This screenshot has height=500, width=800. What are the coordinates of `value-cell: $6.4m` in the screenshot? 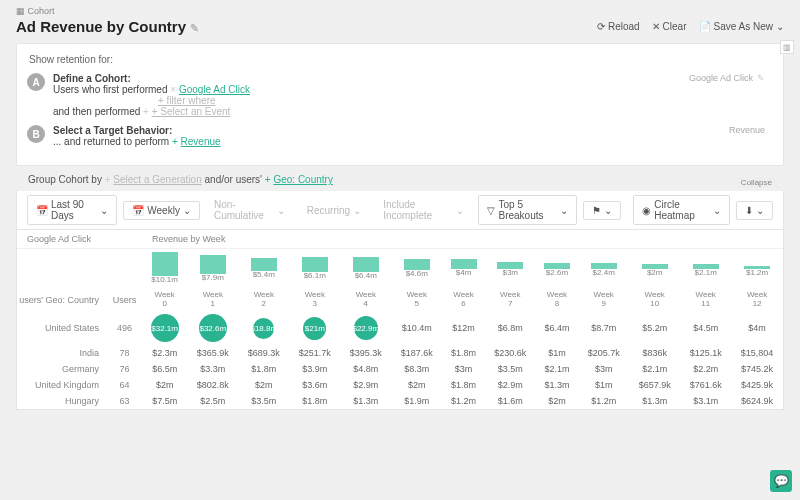 It's located at (557, 328).